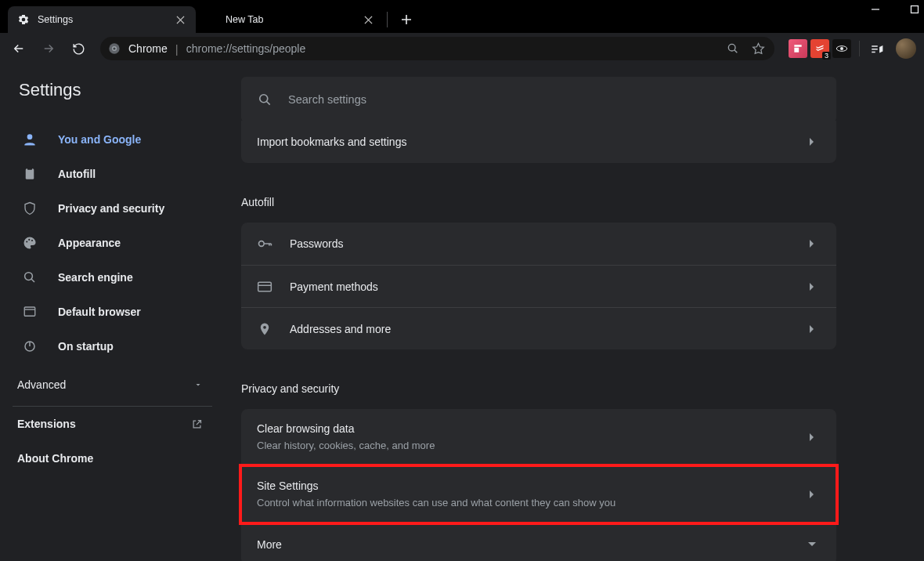  Describe the element at coordinates (99, 312) in the screenshot. I see `sidebar-item-label: Default browser` at that location.